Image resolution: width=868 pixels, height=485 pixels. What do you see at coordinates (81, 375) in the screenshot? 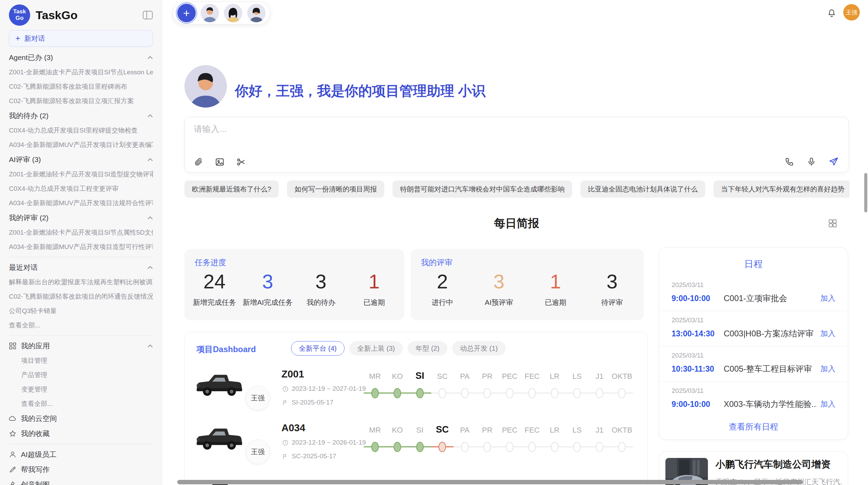
I see `app-sub-item: 产品管理` at bounding box center [81, 375].